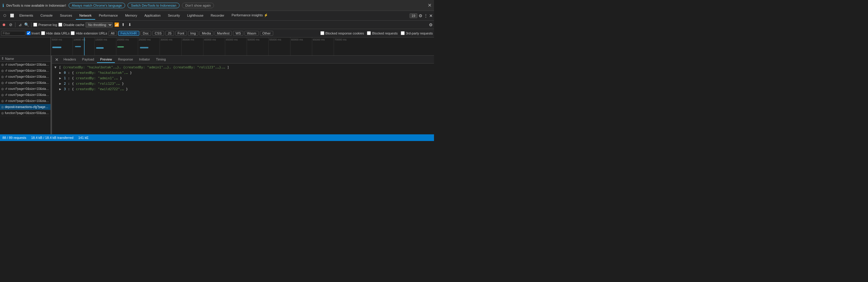 The width and height of the screenshot is (868, 282). I want to click on request-item-6: ◎ ↺ count?page=0&size=10&status.equals=I…, so click(25, 101).